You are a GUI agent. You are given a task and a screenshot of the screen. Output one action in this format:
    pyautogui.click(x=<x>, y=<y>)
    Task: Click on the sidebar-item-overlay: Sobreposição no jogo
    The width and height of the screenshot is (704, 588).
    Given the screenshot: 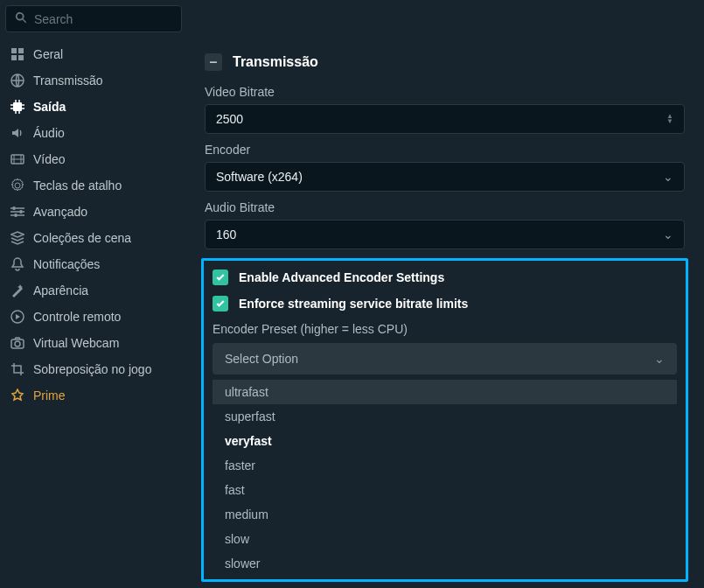 What is the action you would take?
    pyautogui.click(x=98, y=369)
    